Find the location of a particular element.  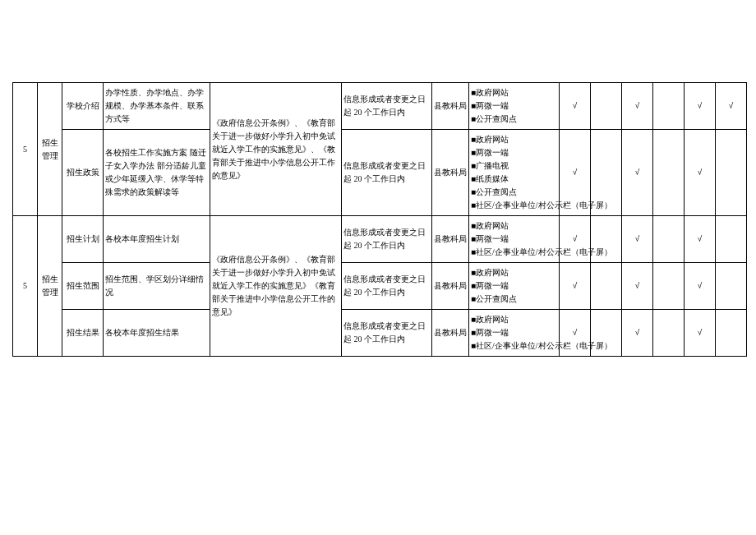

sub-cell: 招生范围 is located at coordinates (83, 286).